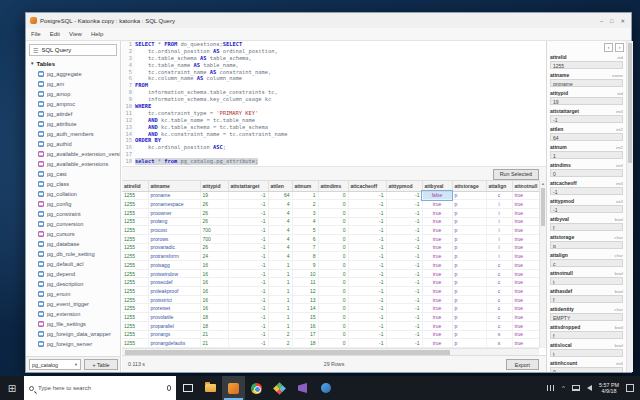  Describe the element at coordinates (36, 34) in the screenshot. I see `menu-file: File` at that location.